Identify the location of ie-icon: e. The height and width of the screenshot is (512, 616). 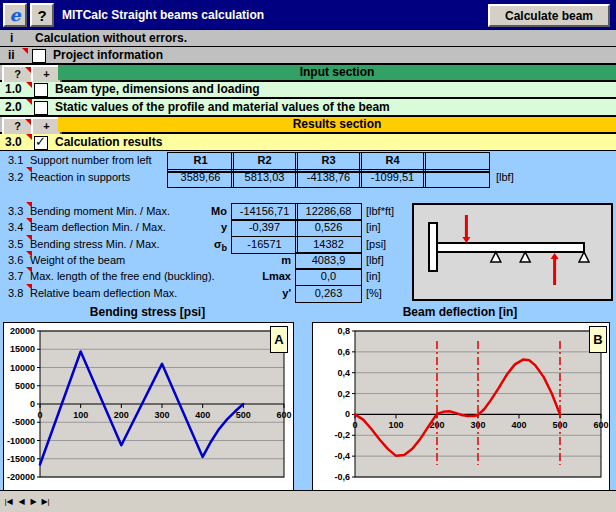
(16, 15).